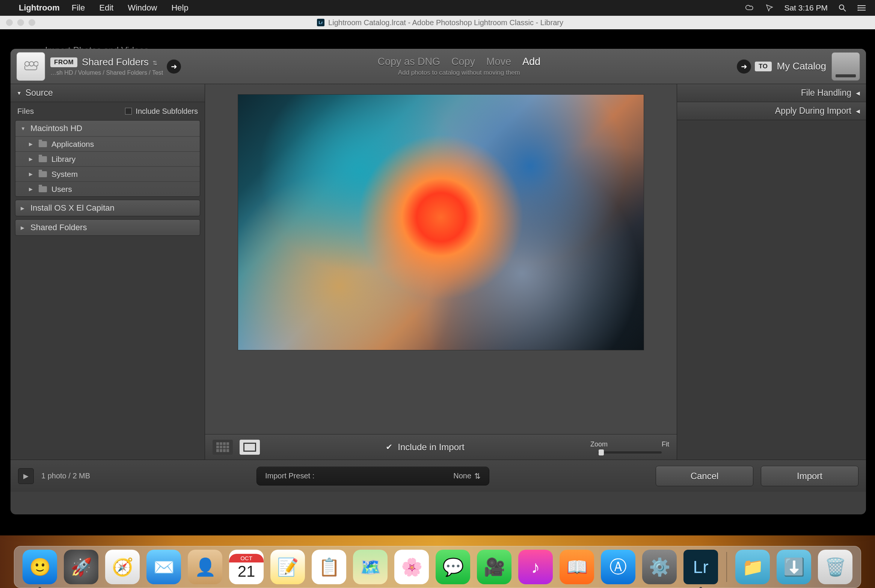  What do you see at coordinates (23, 128) in the screenshot?
I see `disclosure-down-icon: ▼` at bounding box center [23, 128].